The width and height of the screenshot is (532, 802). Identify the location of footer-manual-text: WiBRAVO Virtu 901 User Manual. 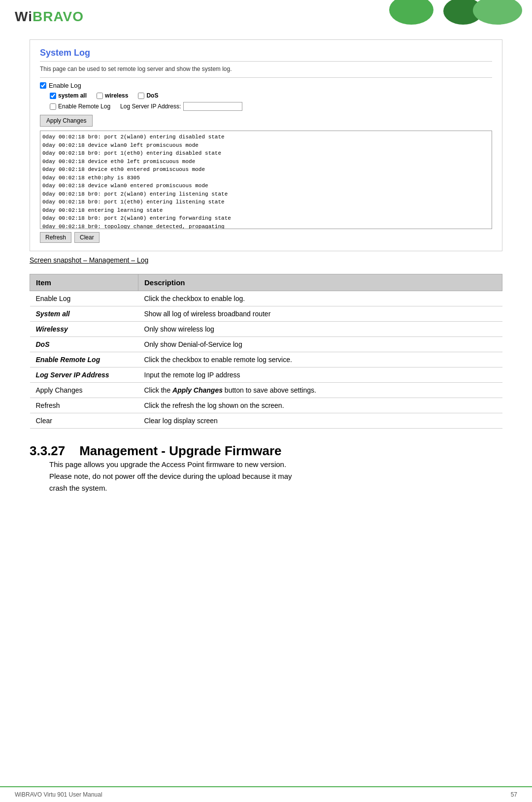
(59, 795).